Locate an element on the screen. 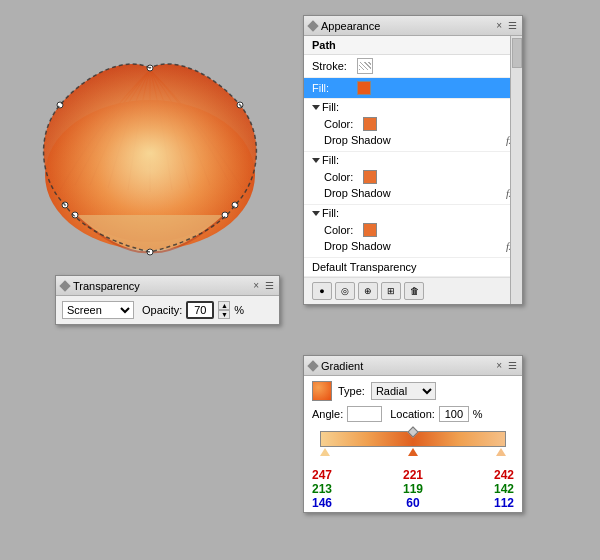 This screenshot has width=600, height=560. stop-mid-values: 221 119 60 is located at coordinates (413, 489).